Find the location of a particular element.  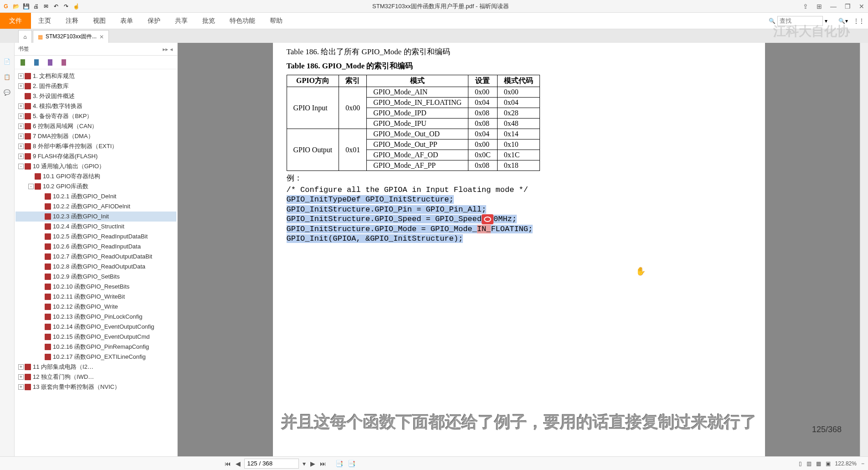

bookmark-item: +13 嵌套向量中断控制器（NVIC） is located at coordinates (96, 387).